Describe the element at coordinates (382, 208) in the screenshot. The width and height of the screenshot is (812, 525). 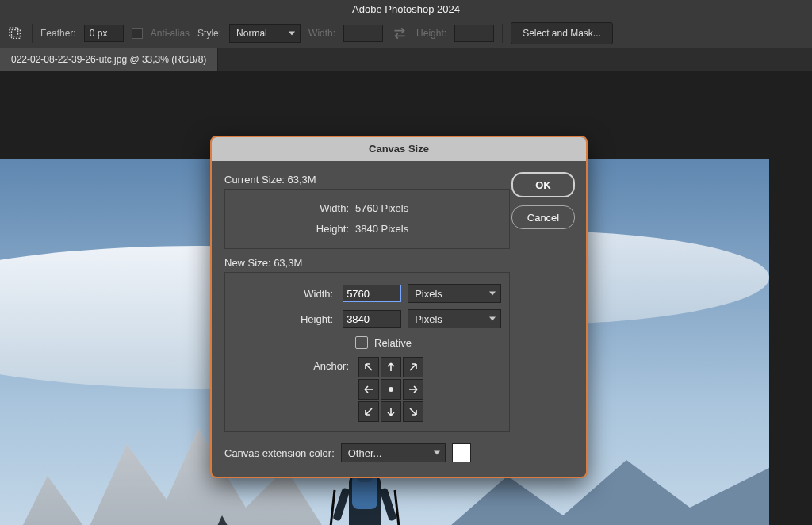
I see `current-width-value: 5760 Pixels` at that location.